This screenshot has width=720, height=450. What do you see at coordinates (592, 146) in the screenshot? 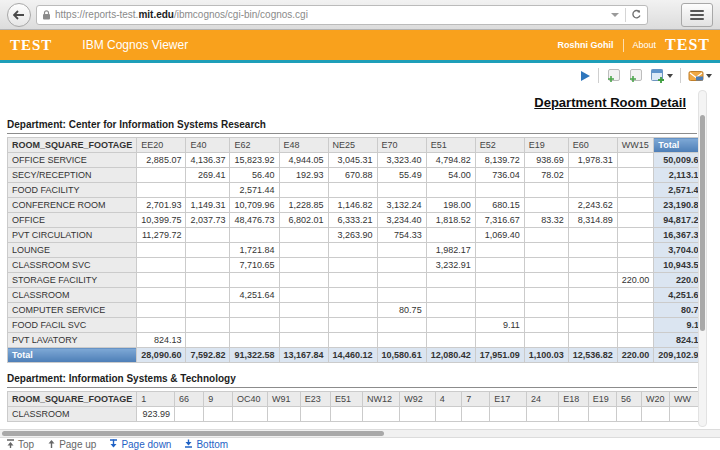
I see `column-header: E60` at bounding box center [592, 146].